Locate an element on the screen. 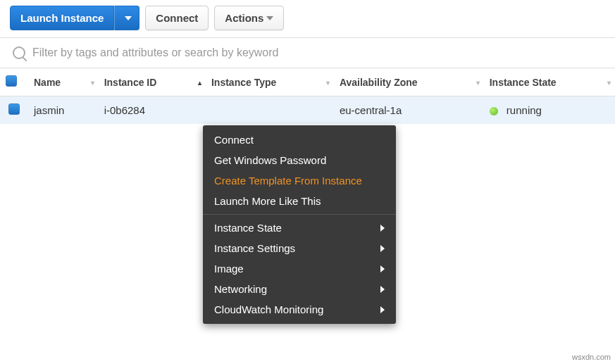 Image resolution: width=615 pixels, height=364 pixels. filter-input is located at coordinates (318, 53).